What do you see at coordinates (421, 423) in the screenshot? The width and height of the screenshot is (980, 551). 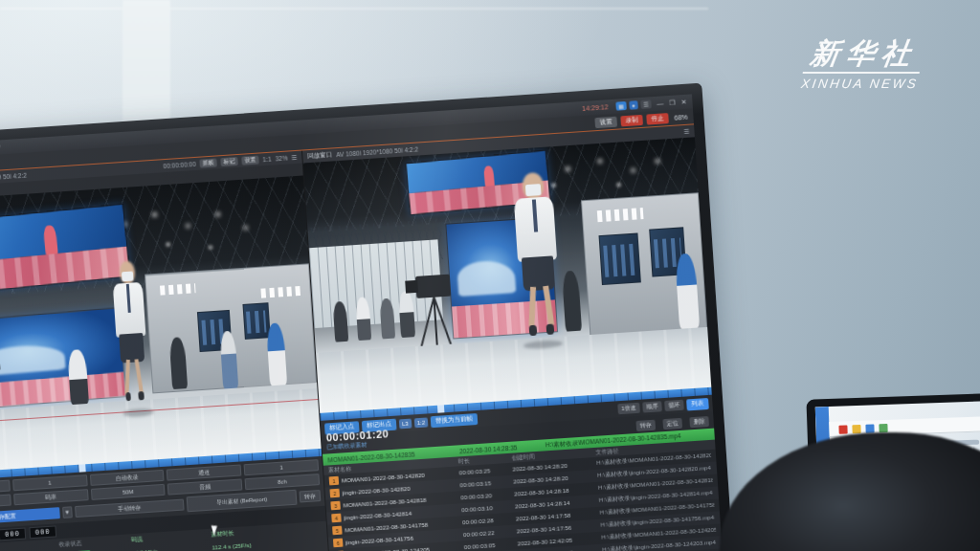 I see `toggle-ratio-button: 1:2` at bounding box center [421, 423].